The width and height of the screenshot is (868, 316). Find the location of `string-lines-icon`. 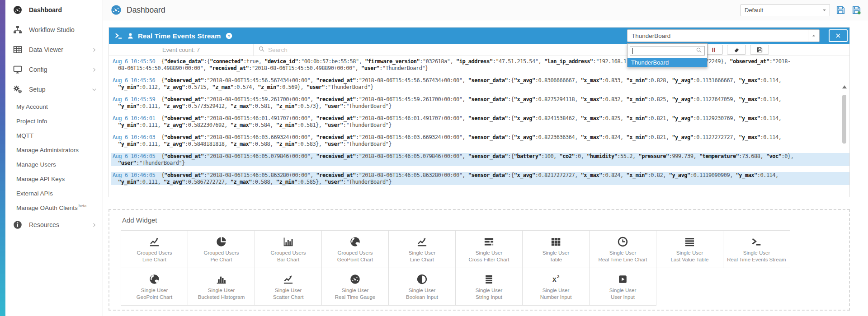

string-lines-icon is located at coordinates (489, 279).